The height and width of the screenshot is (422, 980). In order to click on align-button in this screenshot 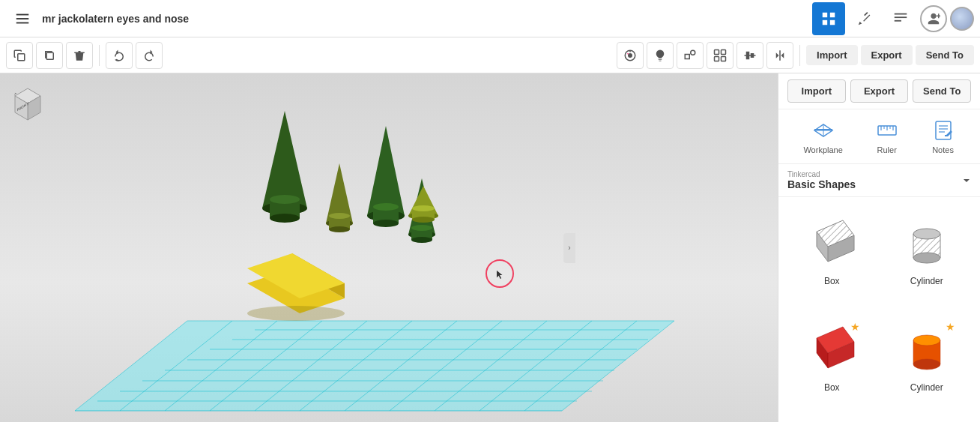, I will do `click(750, 55)`.